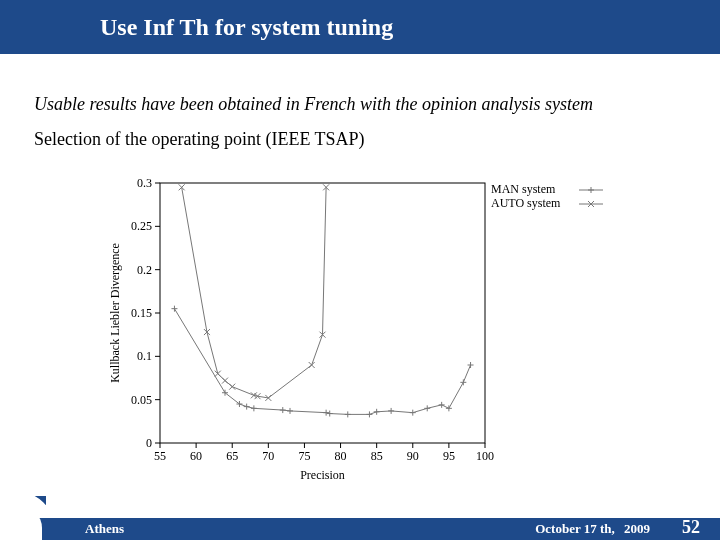  Describe the element at coordinates (360, 27) in the screenshot. I see `title-band: Use Inf Th for system tuning` at that location.